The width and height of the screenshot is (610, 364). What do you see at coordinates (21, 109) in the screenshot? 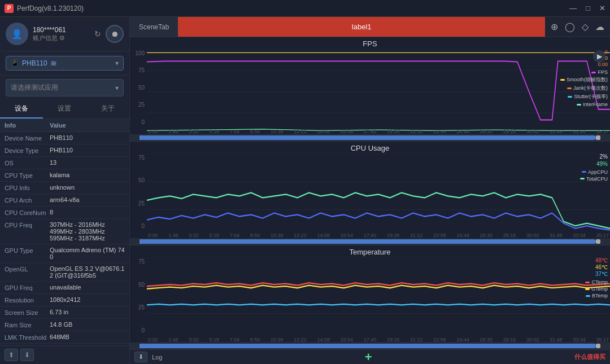
I see `tab-device: 设备` at bounding box center [21, 109].